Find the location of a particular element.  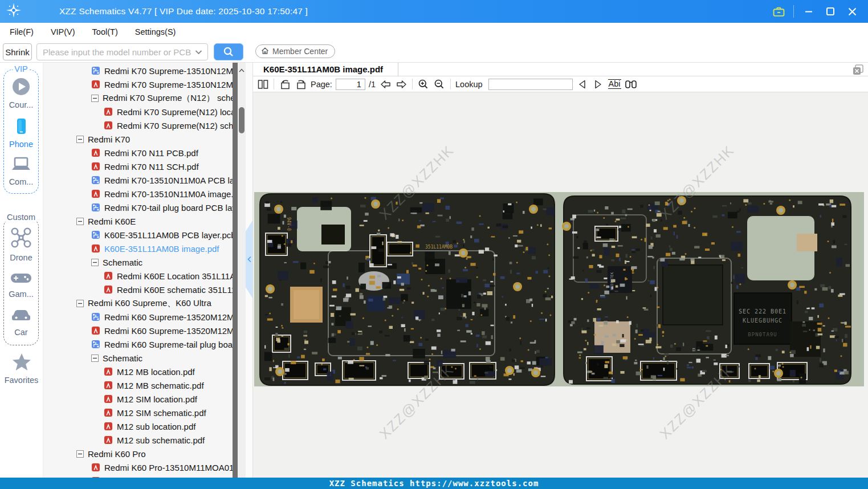

chevron-down-icon is located at coordinates (198, 52).